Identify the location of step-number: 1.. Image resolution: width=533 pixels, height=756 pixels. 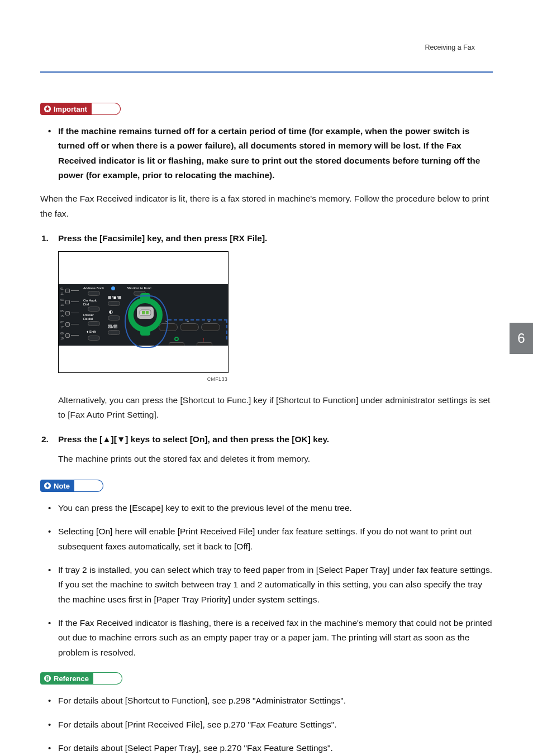
(45, 238).